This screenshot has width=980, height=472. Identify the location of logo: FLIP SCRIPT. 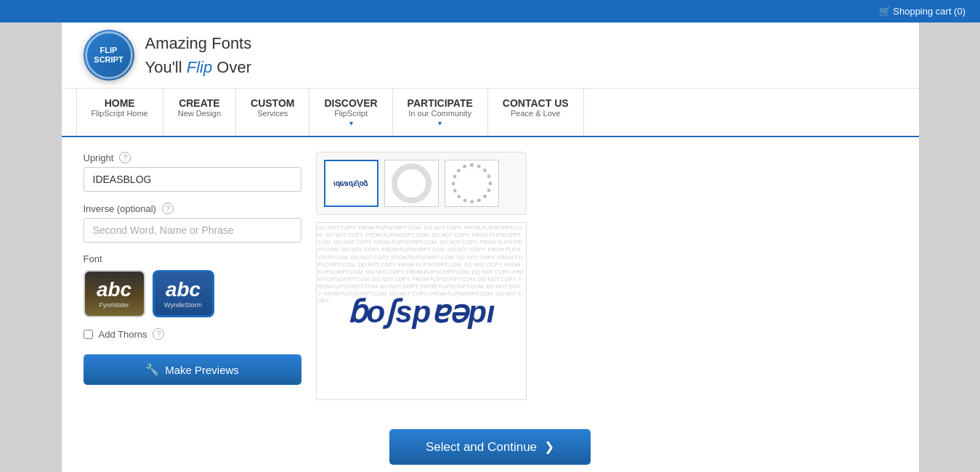
(109, 55).